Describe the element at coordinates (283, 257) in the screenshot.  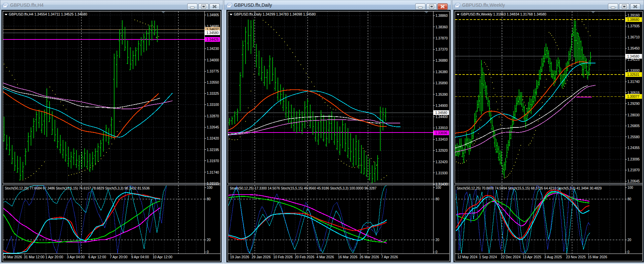
I see `svg-text: 10 Feb 2026` at that location.